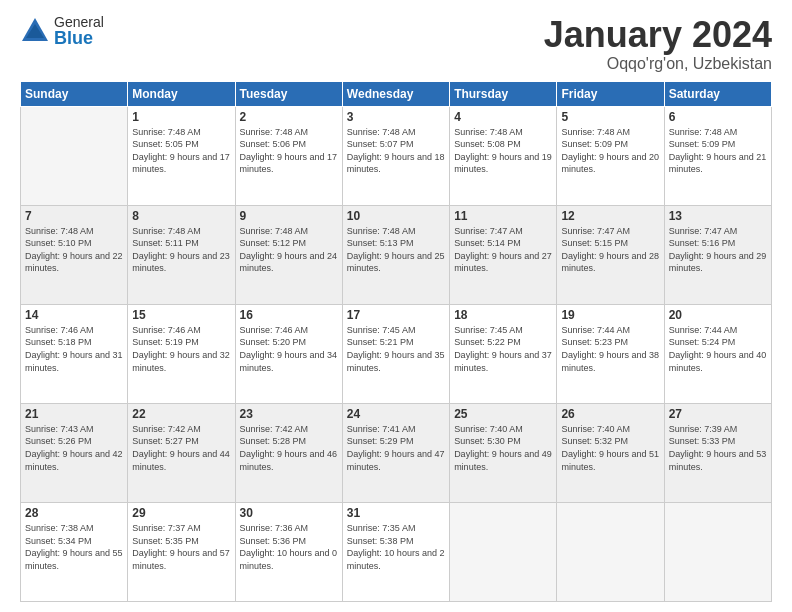 The height and width of the screenshot is (612, 792). Describe the element at coordinates (288, 156) in the screenshot. I see `calendar-cell: 2 Sunrise: 7:48 AM Sunset: 5:06 PM Dayli…` at that location.